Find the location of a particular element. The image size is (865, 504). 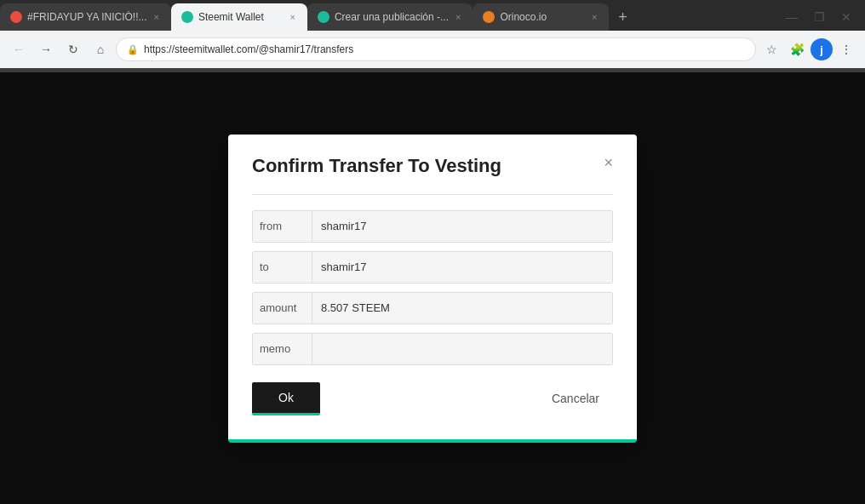

memo-value is located at coordinates (462, 349).